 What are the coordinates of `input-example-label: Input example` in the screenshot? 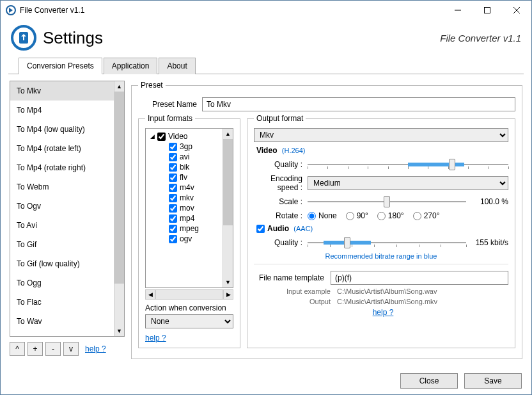 It's located at (295, 291).